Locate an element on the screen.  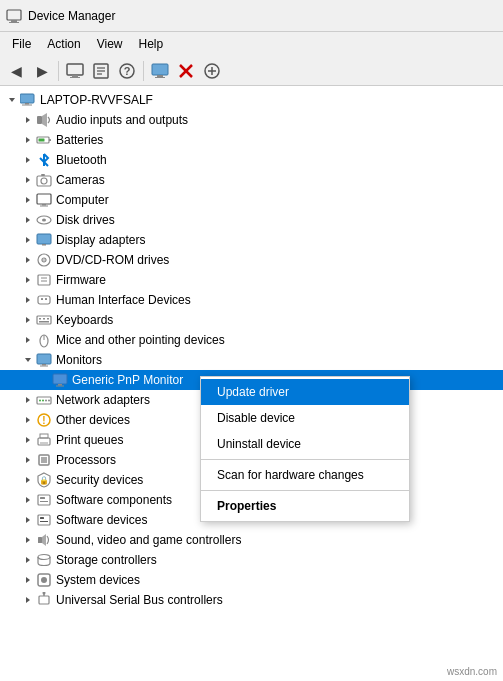
expand-btn-printqueues is located at coordinates (28, 440).